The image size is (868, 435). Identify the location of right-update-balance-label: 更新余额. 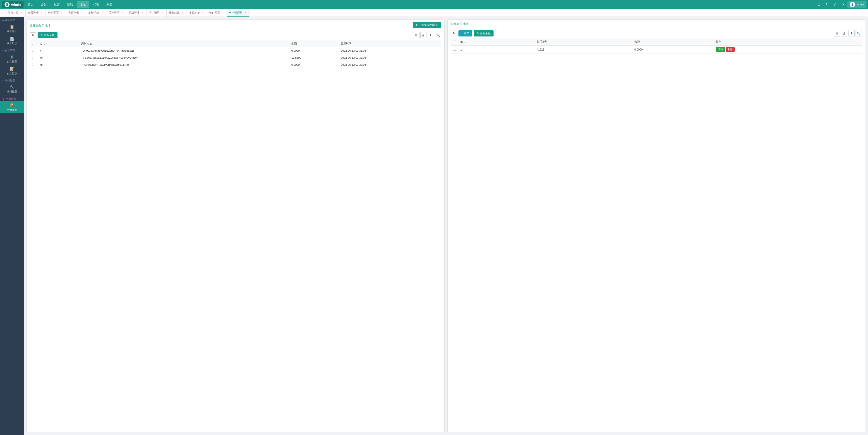
(485, 33).